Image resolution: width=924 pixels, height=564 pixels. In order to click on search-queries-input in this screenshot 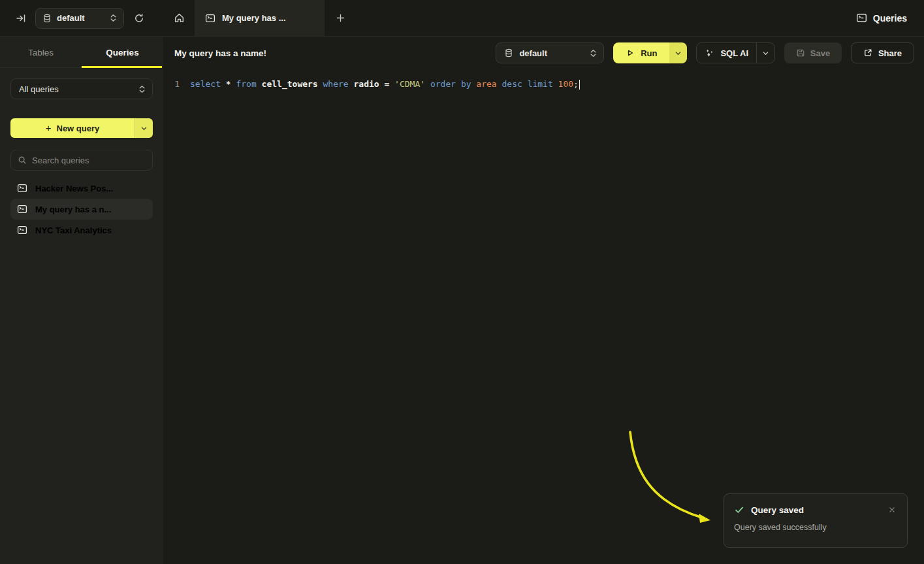, I will do `click(89, 161)`.